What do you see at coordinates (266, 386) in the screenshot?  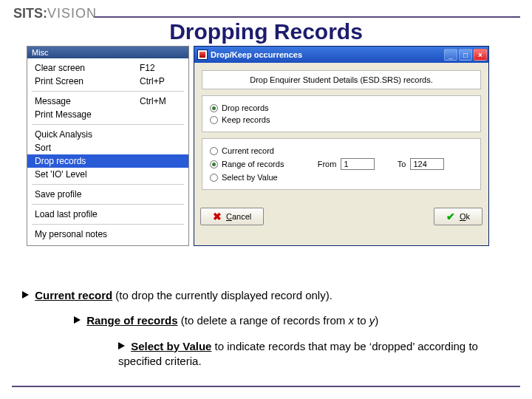 I see `divider-bottom` at bounding box center [266, 386].